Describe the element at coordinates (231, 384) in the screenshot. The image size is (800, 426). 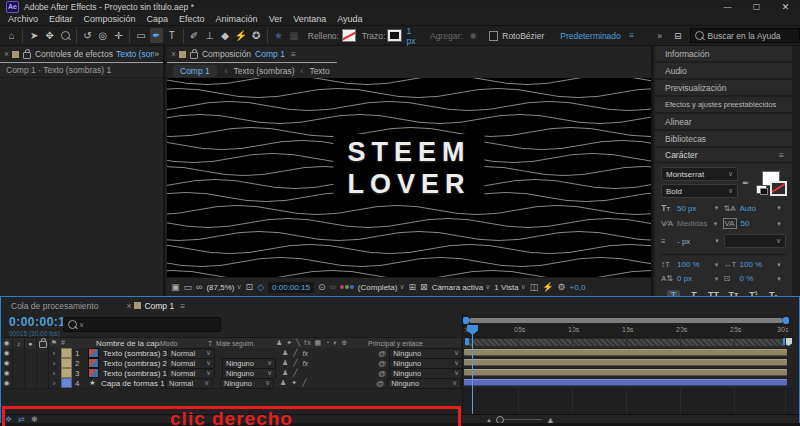
I see `table-row-layer-4: ◉ › 4 ★ Capa de formas 1 Normal∨ Ninguno…` at that location.